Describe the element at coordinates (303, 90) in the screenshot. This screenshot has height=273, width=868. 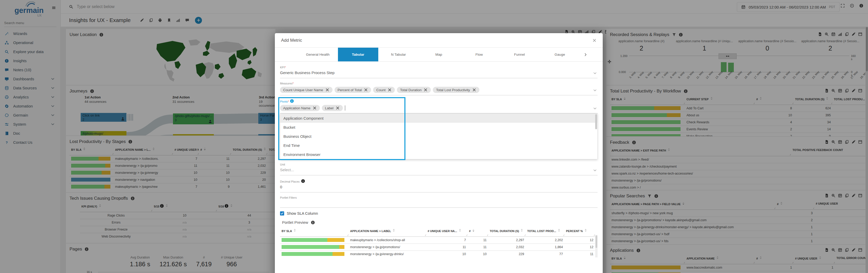
I see `chip-label: Count Unique User Name` at that location.